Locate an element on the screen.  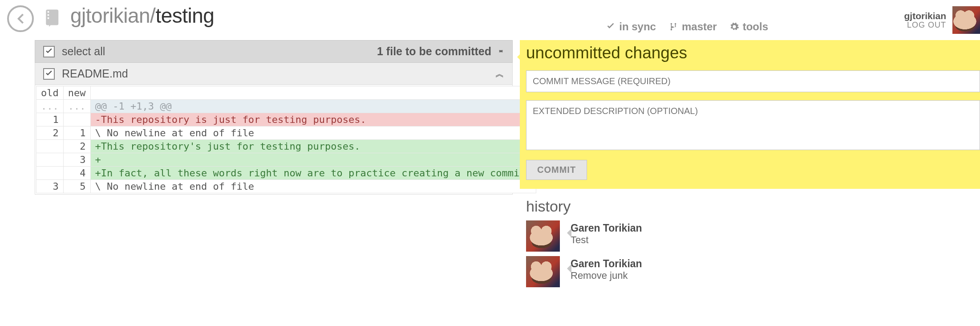
file-bar: README.md ︽ is located at coordinates (274, 74).